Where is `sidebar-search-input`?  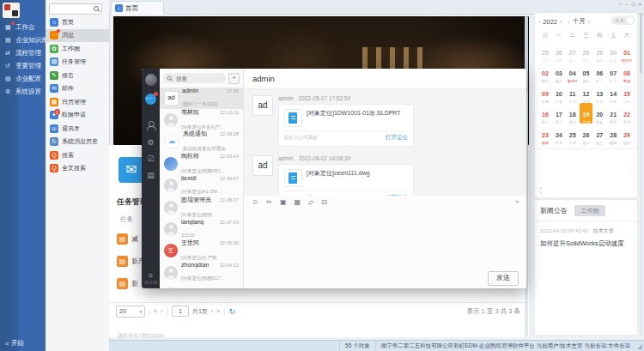
sidebar-search-input is located at coordinates (72, 9).